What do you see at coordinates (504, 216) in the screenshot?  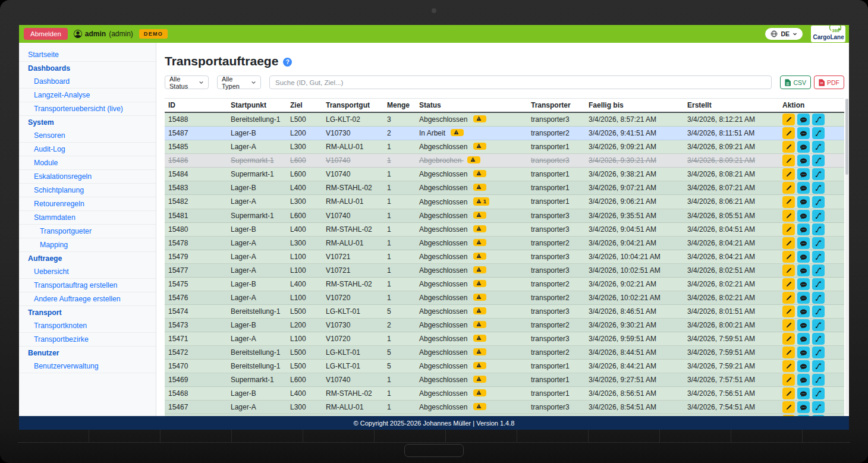 I see `table-row: 15481 Supermarkt-1 L600 V10740 1 Abgesch…` at bounding box center [504, 216].